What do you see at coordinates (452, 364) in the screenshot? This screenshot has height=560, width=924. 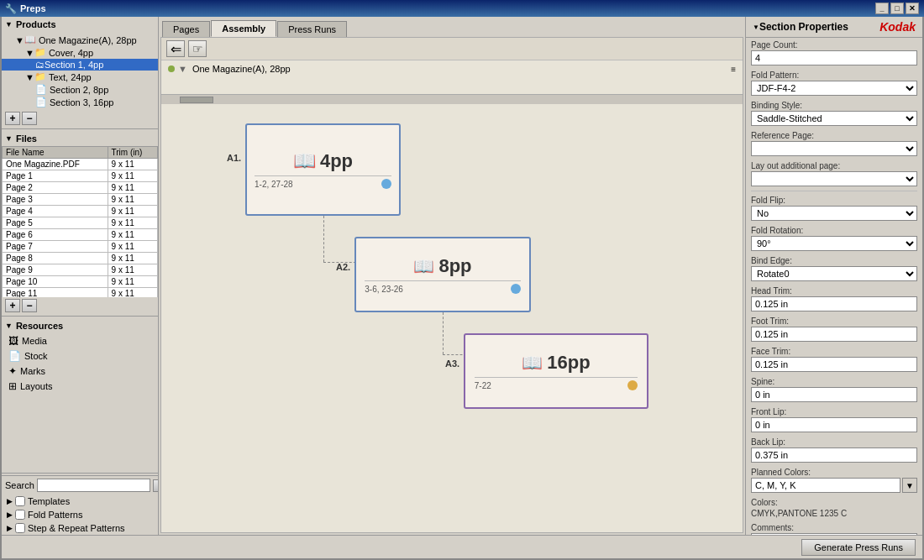 I see `sig-a3-label: A3.` at bounding box center [452, 364].